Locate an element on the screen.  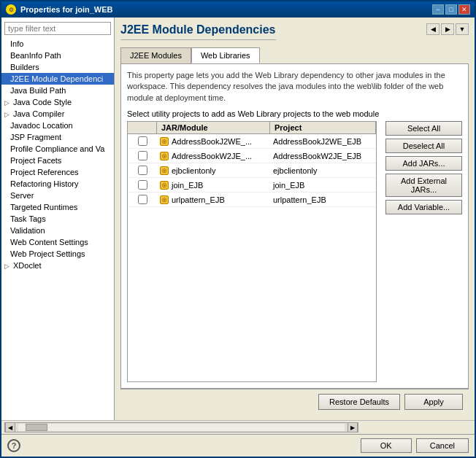
header-jar: JAR/Module is located at coordinates (213, 128).